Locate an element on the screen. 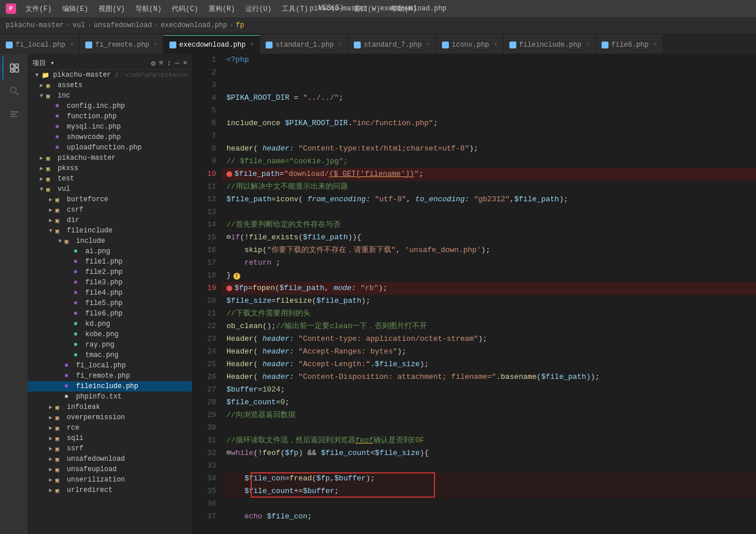 This screenshot has width=756, height=534. tree-item-ai_png: ■ ai.png is located at coordinates (109, 251).